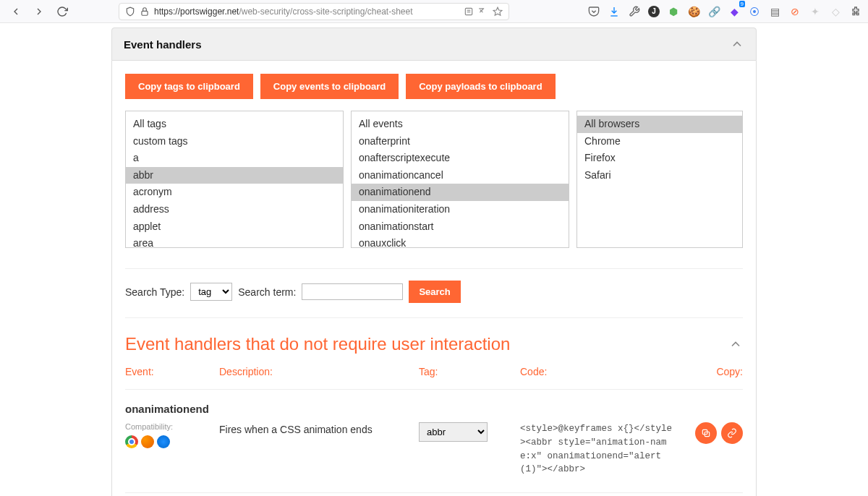 The width and height of the screenshot is (868, 496). What do you see at coordinates (856, 12) in the screenshot?
I see `extensions-menu-icon` at bounding box center [856, 12].